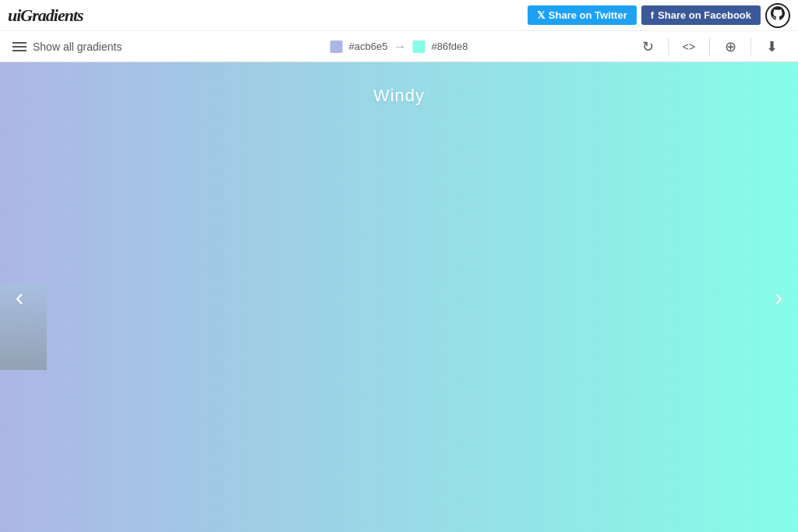 This screenshot has height=532, width=798. Describe the element at coordinates (588, 16) in the screenshot. I see `twitter-label: Share on Twitter` at that location.